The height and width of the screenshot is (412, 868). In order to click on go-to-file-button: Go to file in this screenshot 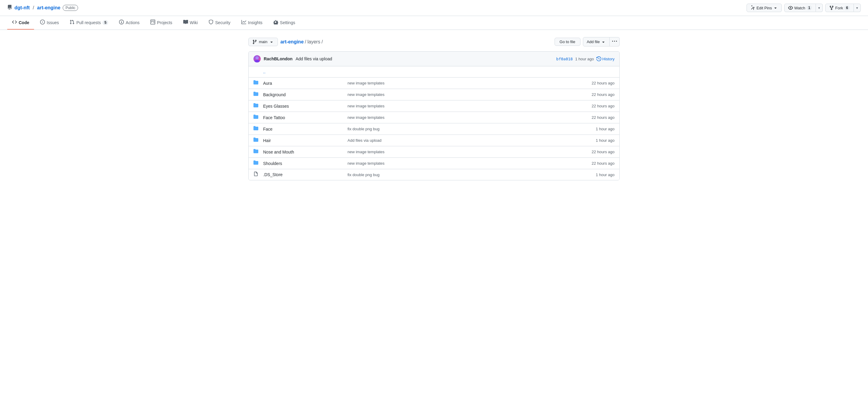, I will do `click(567, 42)`.